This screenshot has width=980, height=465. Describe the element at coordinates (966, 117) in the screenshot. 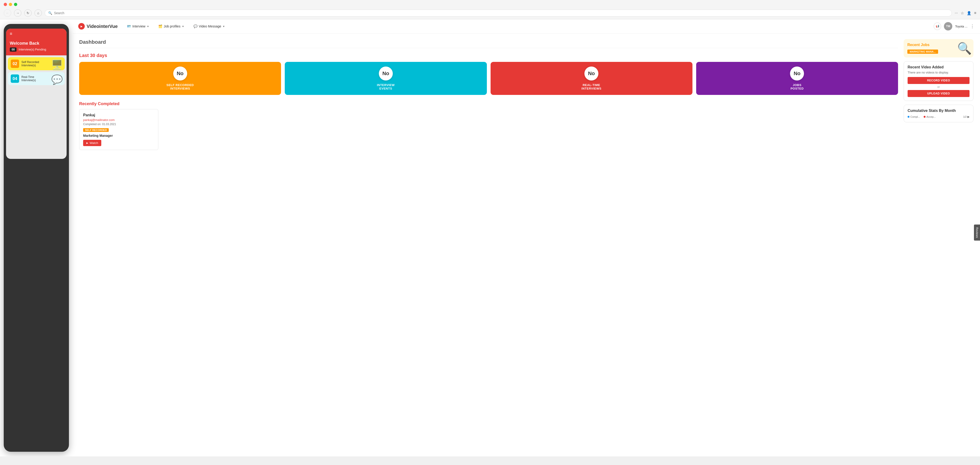

I see `pagination: 1/2 ▶` at that location.